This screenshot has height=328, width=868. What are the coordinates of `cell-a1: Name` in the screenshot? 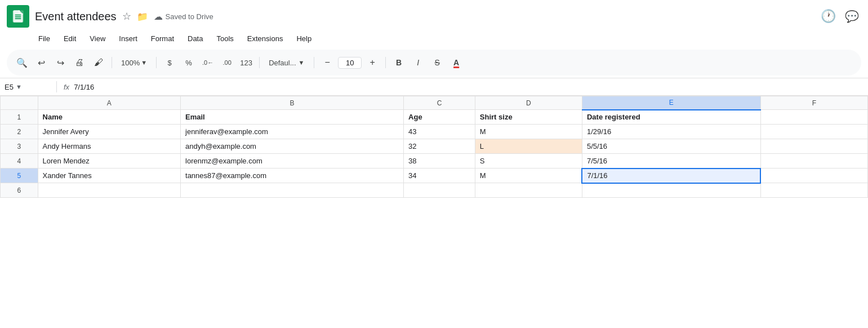 It's located at (109, 117).